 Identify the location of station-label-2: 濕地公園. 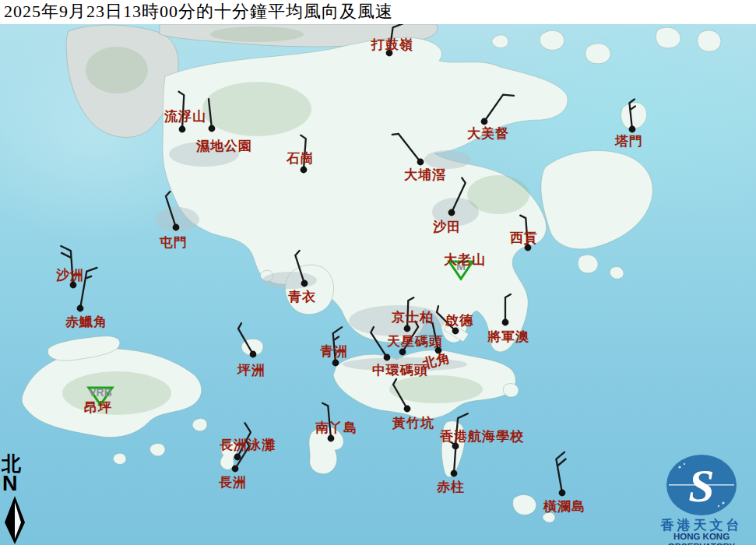
(224, 146).